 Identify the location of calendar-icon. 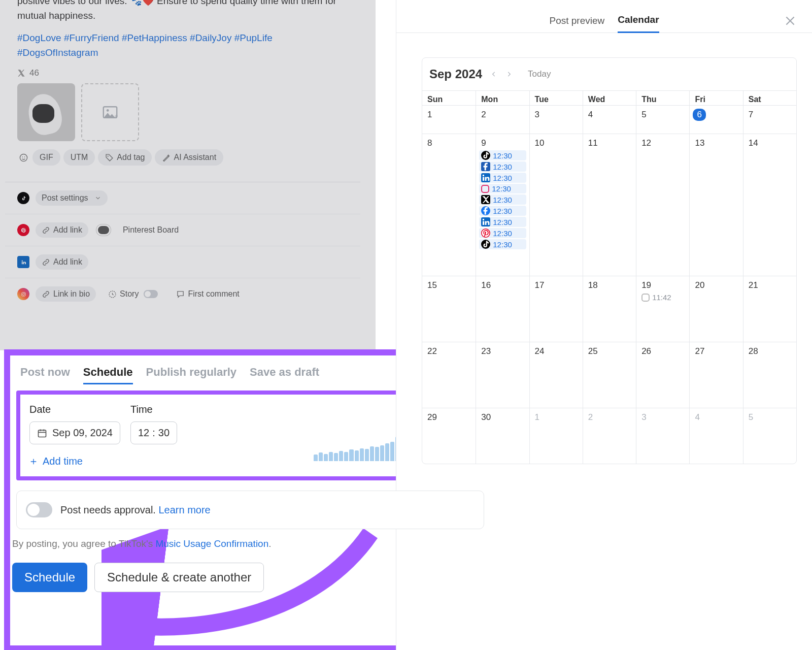
(42, 433).